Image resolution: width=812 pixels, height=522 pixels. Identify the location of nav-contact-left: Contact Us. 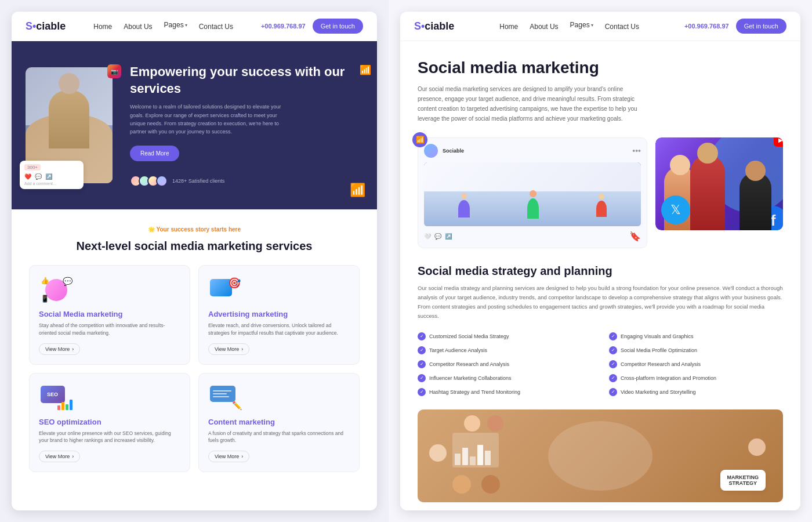
(216, 27).